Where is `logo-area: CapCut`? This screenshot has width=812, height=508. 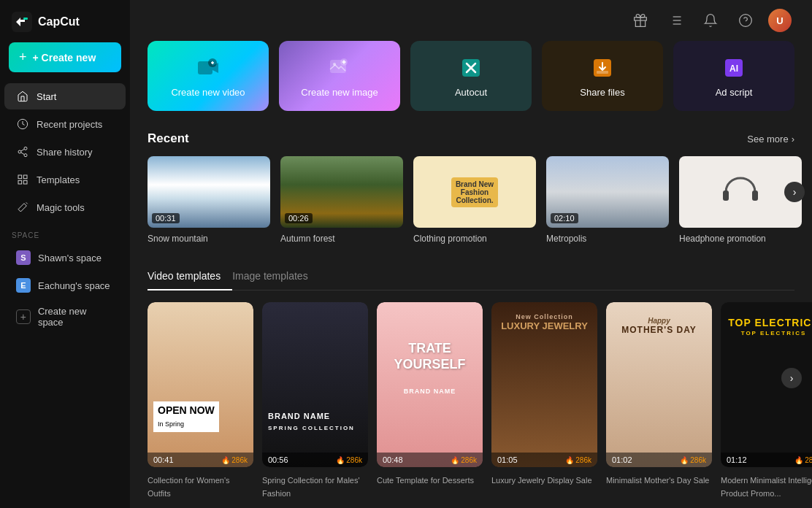
logo-area: CapCut is located at coordinates (65, 21).